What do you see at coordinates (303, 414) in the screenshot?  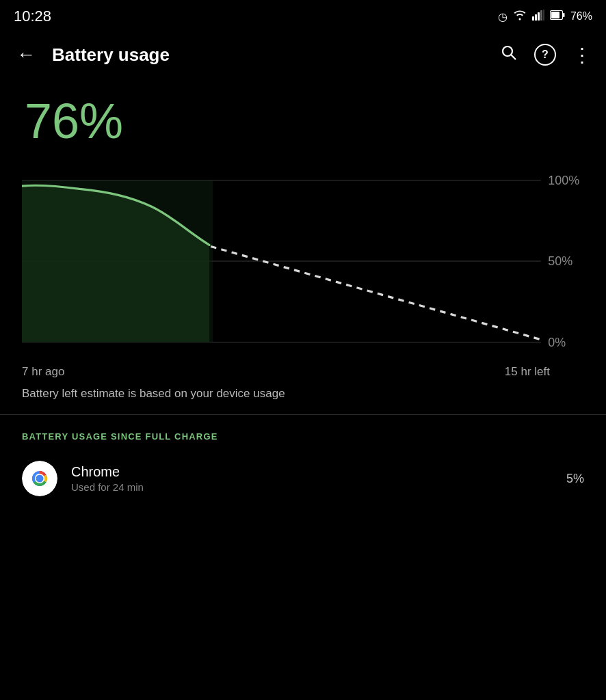 I see `section-divider` at bounding box center [303, 414].